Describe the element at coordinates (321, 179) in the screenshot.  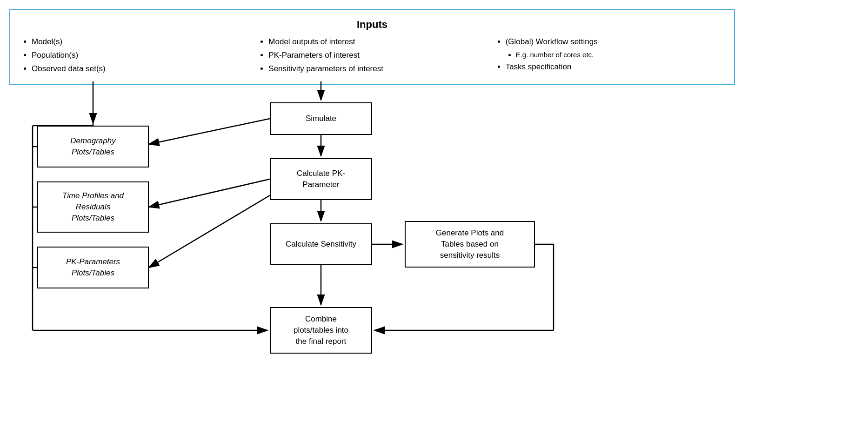
I see `calculatepk-box: Calculate PK- Parameter` at that location.